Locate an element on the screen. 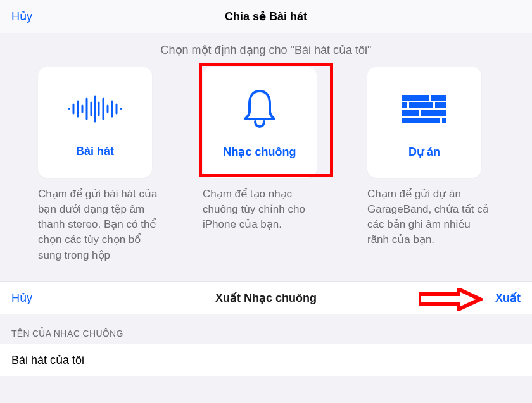  card-song: Bài hát is located at coordinates (95, 123).